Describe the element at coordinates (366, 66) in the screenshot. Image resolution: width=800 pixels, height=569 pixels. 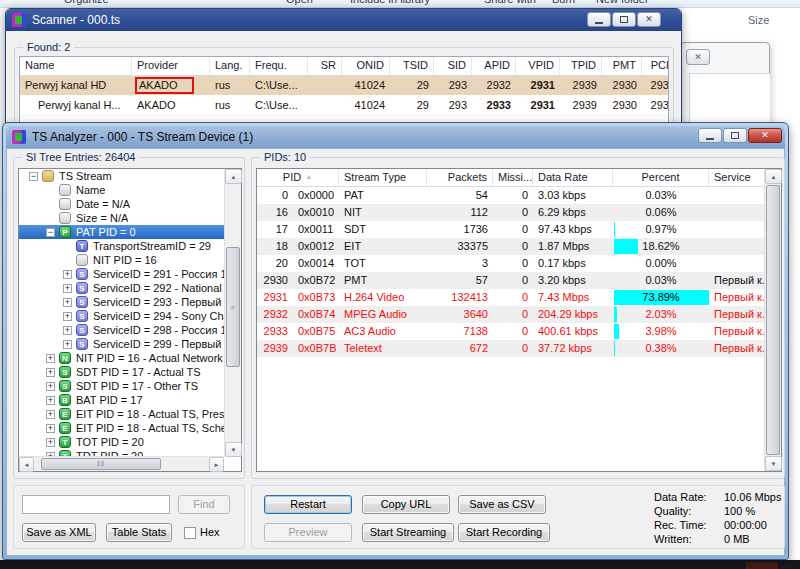
I see `column-header-onid: ONID` at that location.